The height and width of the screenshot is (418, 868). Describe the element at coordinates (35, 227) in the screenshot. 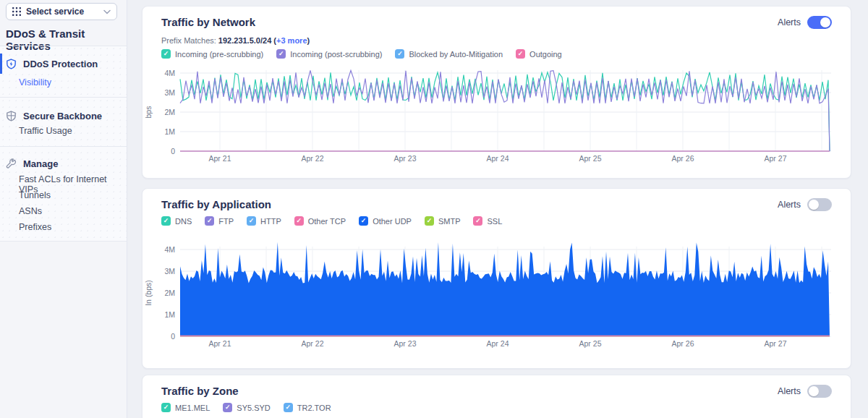

I see `sidebar-item-prefixes: Prefixes` at that location.